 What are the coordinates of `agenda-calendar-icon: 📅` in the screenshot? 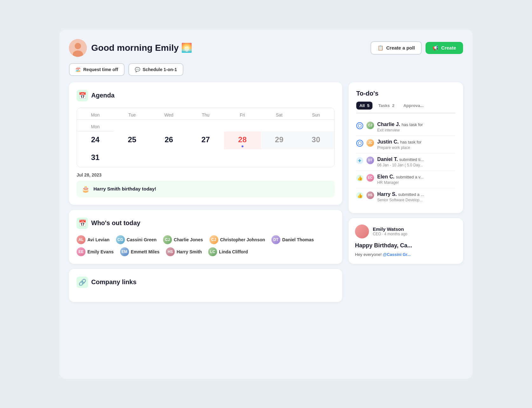 It's located at (82, 96).